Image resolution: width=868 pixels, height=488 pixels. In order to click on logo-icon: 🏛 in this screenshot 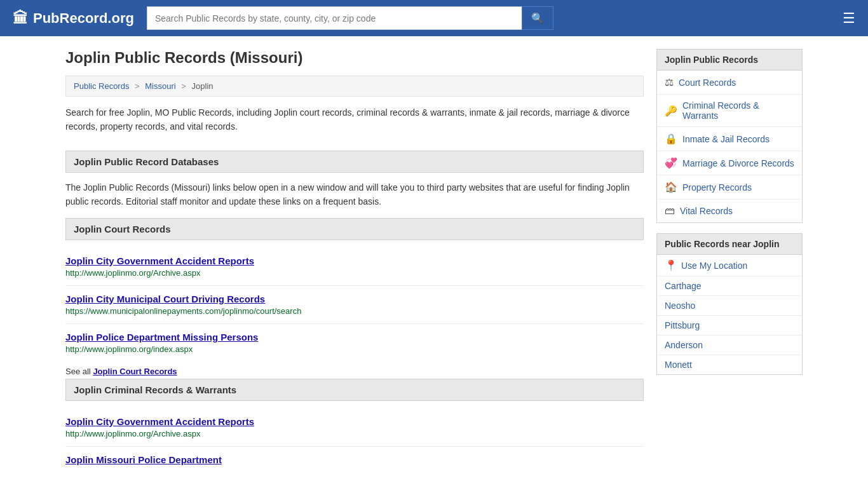, I will do `click(20, 18)`.